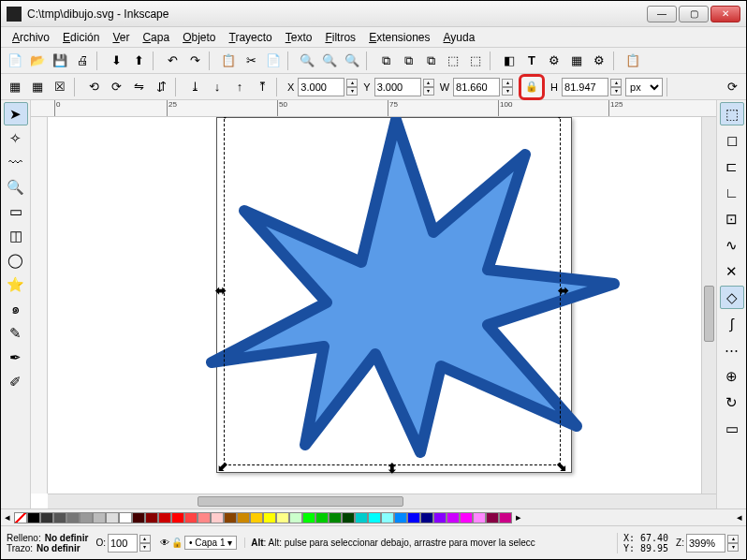 The image size is (747, 560). Describe the element at coordinates (532, 61) in the screenshot. I see `text-icon: T` at that location.